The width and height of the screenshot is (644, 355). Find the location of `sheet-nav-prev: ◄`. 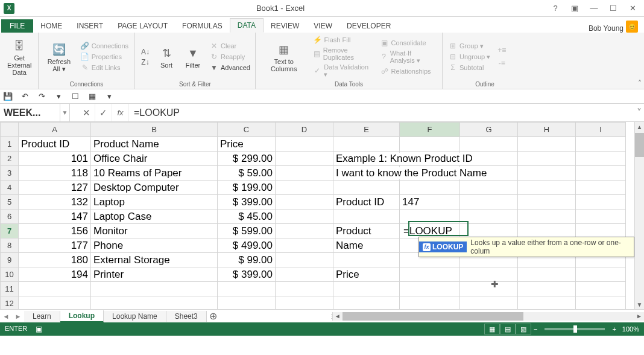

sheet-nav-prev: ◄ is located at coordinates (6, 316).